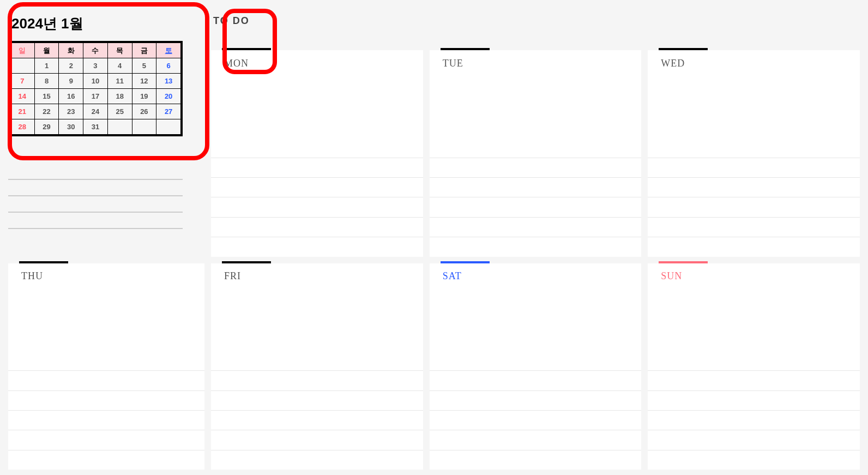 Image resolution: width=868 pixels, height=475 pixels. I want to click on calendar-date: 1, so click(47, 66).